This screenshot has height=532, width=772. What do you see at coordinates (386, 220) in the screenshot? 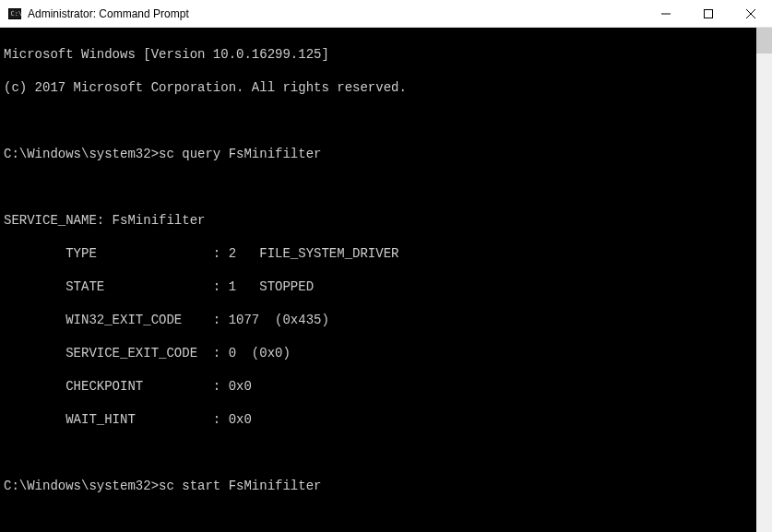
I see `terminal-line: SERVICE_NAME: FsMinifilter` at bounding box center [386, 220].